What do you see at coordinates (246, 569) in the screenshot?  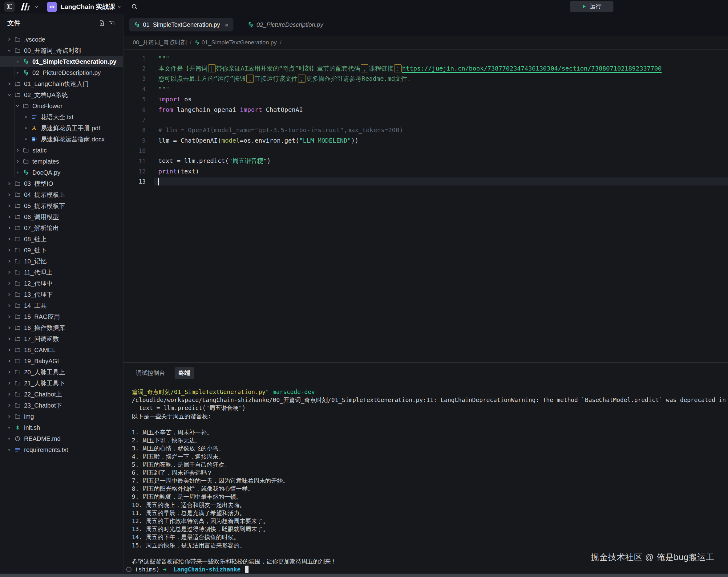 I see `terminal-cursor` at bounding box center [246, 569].